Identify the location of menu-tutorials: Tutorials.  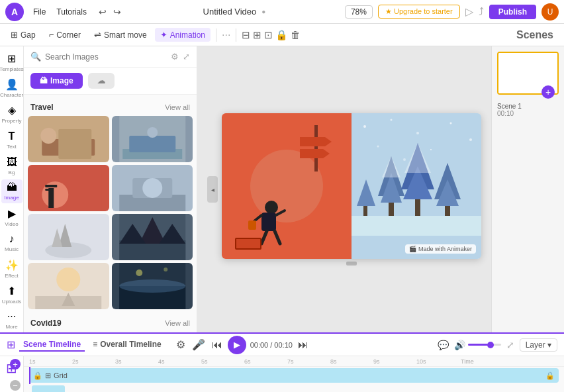
(71, 12).